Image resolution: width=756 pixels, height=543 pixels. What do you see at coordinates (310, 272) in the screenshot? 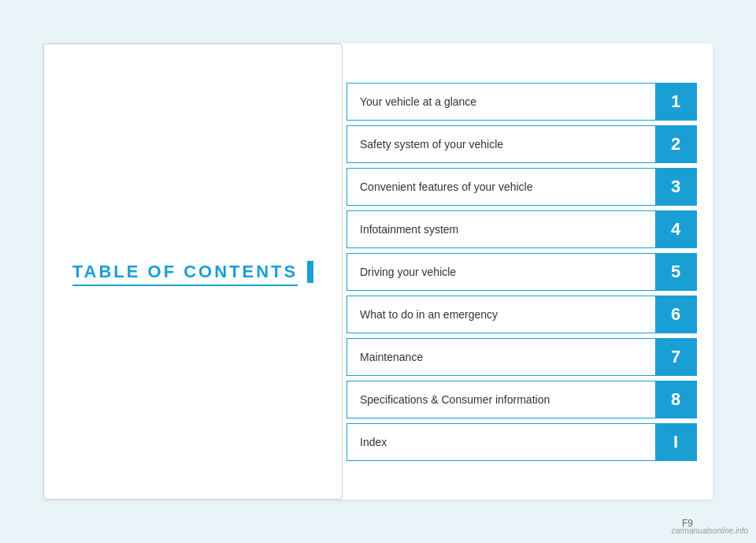
I see `toc-title-bar` at bounding box center [310, 272].